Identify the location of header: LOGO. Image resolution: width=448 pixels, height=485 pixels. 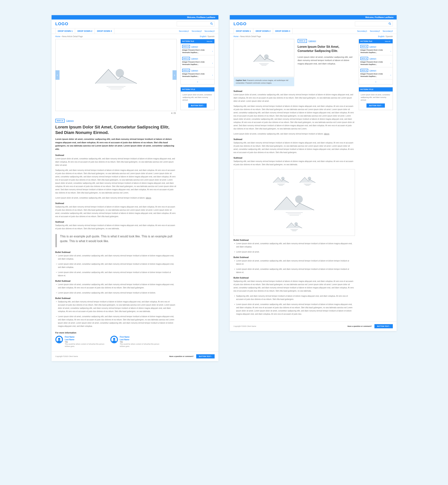
(313, 24).